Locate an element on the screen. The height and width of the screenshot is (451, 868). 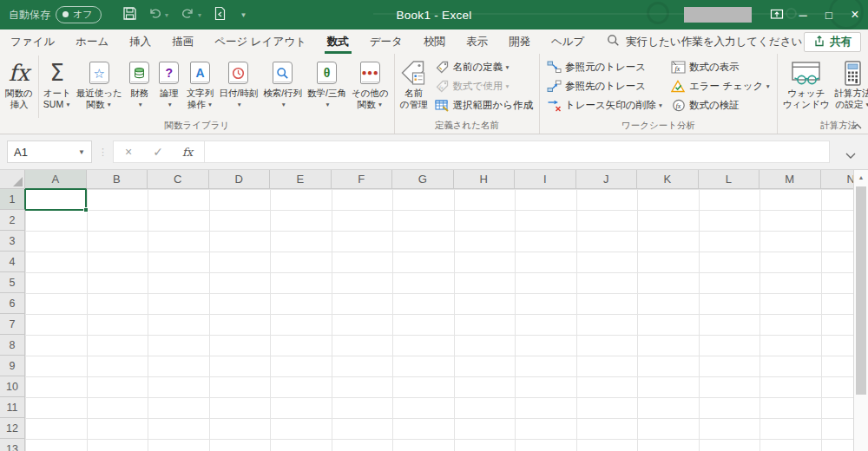
column-header-B: B is located at coordinates (118, 180).